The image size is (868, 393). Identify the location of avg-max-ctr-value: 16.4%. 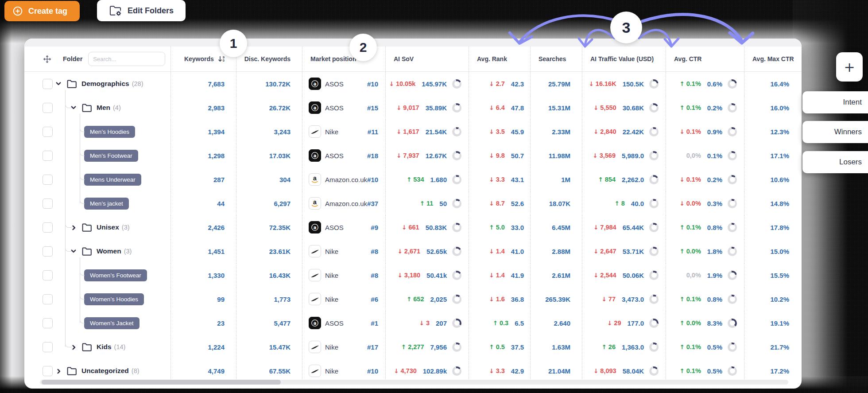
(773, 84).